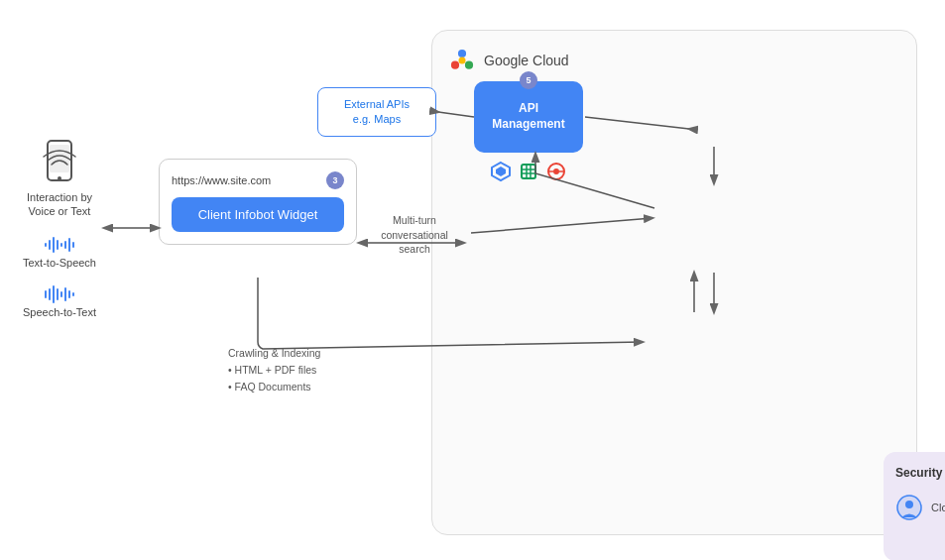 This screenshot has width=945, height=560. What do you see at coordinates (674, 60) in the screenshot?
I see `google-cloud-header: Google Cloud` at bounding box center [674, 60].